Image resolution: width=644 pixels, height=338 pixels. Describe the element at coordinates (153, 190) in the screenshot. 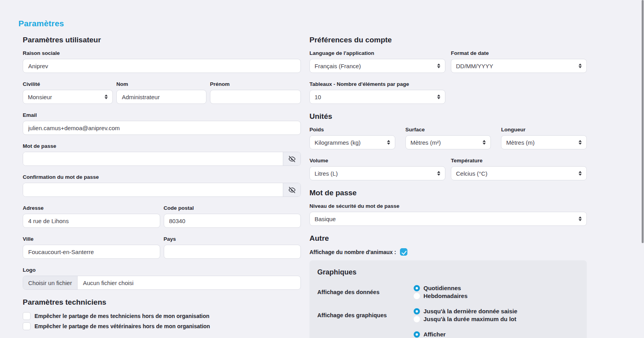

I see `password-confirm-input` at that location.